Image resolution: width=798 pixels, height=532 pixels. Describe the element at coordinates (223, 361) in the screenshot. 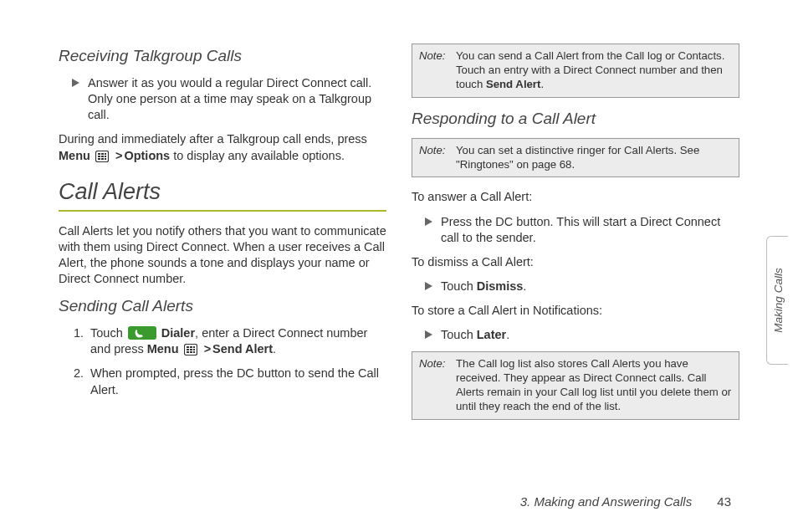

I see `ordered-steps: Touch Dialer, enter a Direct Connect num…` at that location.